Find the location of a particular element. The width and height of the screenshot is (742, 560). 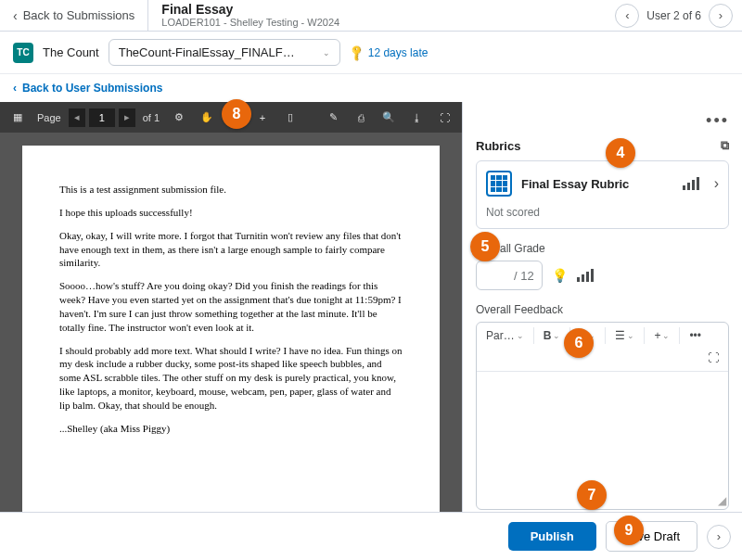

callout-9: 9 is located at coordinates (629, 530).